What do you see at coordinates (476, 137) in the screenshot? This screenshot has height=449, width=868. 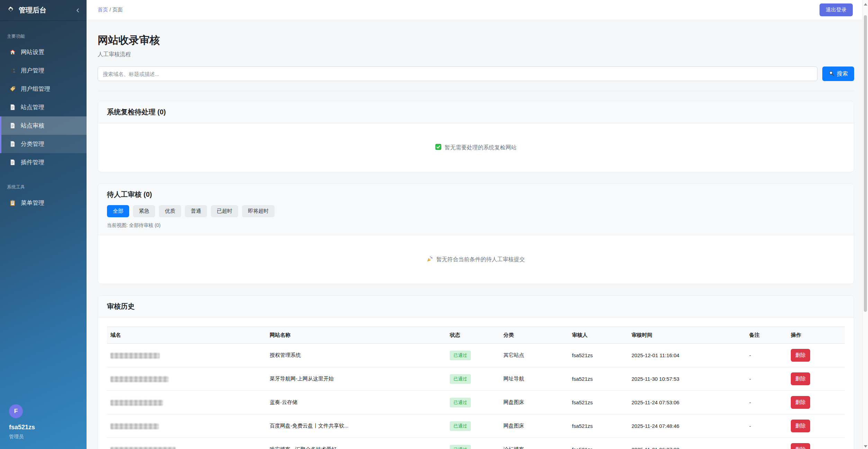 I see `recheck-card: 系统复检待处理 (0) 暂无需要处理的系统复检网站` at bounding box center [476, 137].